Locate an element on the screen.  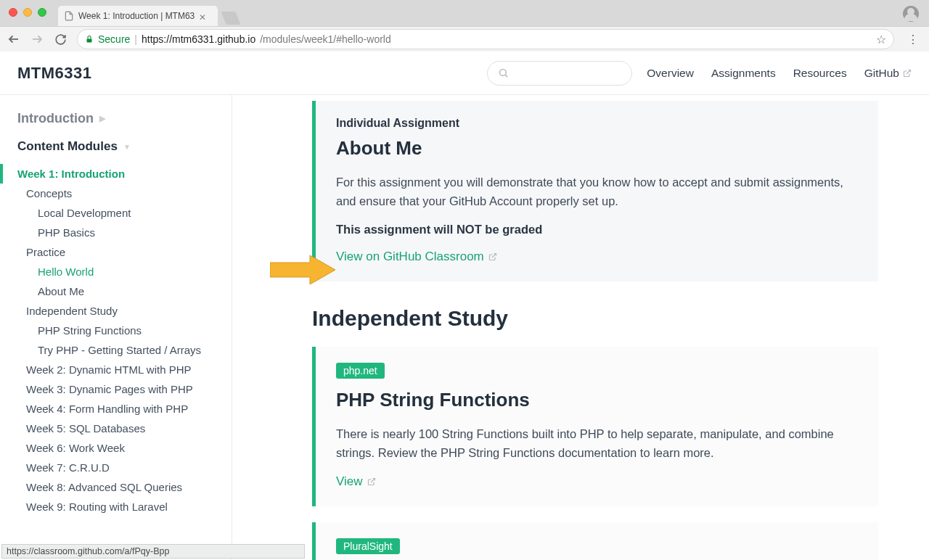
nav-overview: Overview is located at coordinates (671, 73).